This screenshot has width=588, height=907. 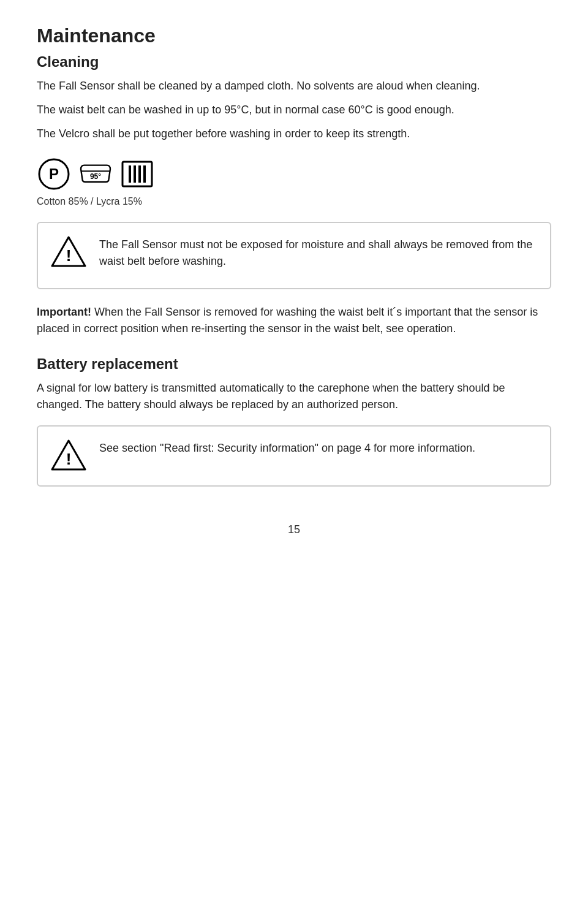 What do you see at coordinates (294, 397) in the screenshot?
I see `battery-para-1: A signal for low battery is transmitted …` at bounding box center [294, 397].